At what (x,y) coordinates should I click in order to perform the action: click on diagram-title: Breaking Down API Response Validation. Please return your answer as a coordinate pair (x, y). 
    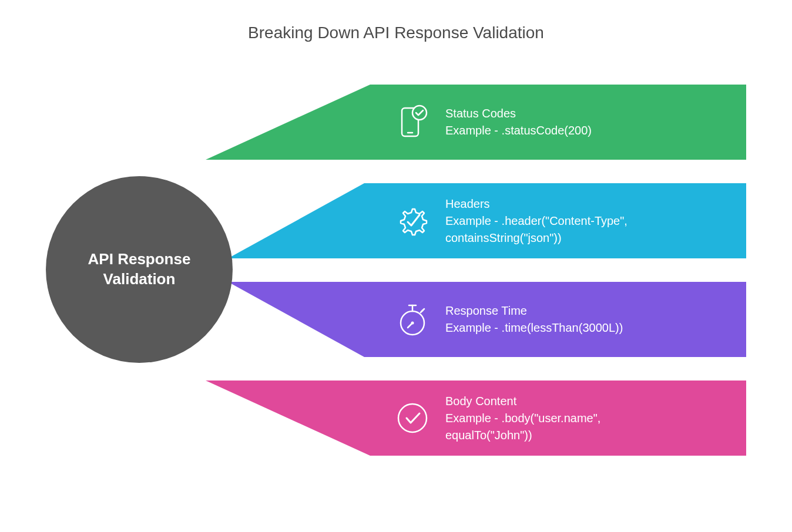
    Looking at the image, I should click on (396, 21).